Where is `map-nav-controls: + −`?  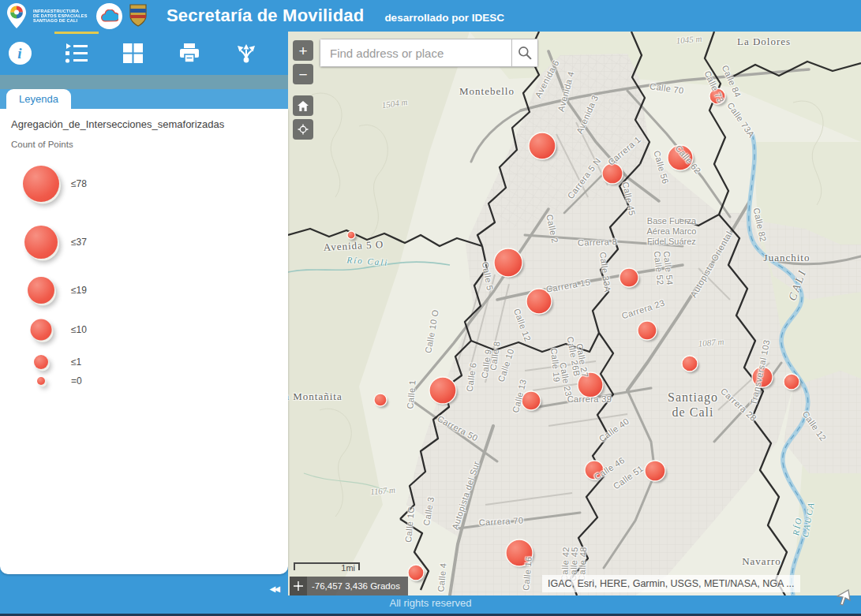 map-nav-controls: + − is located at coordinates (303, 91).